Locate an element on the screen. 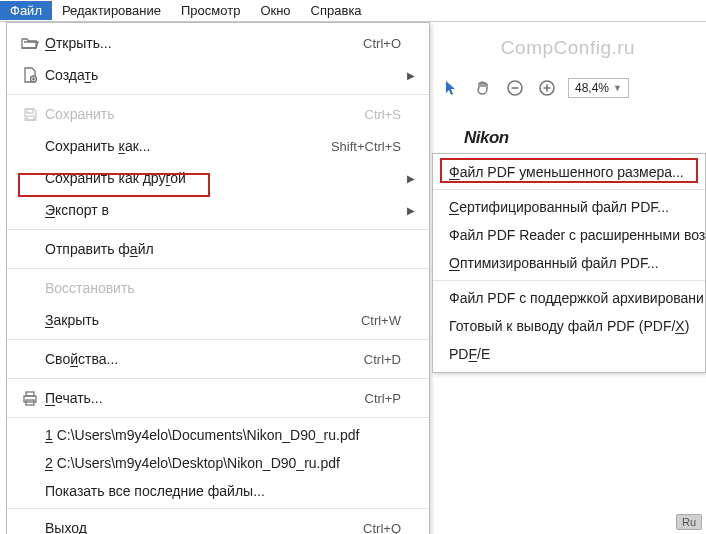  menu-help: Справка is located at coordinates (336, 10).